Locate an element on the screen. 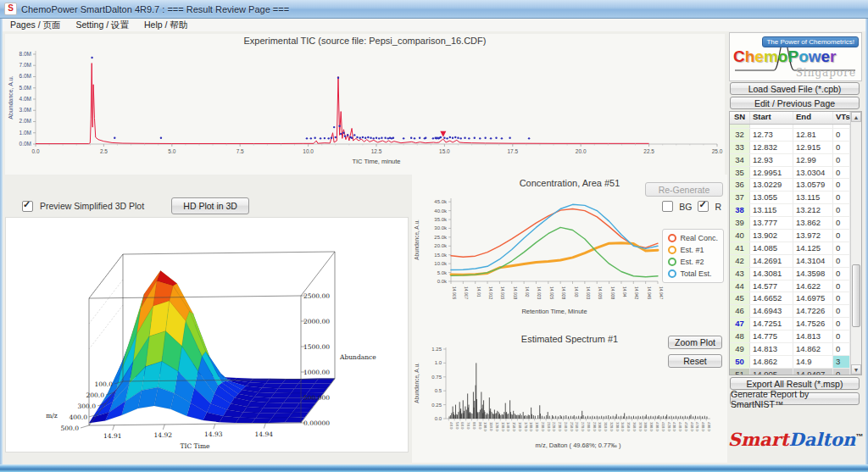 Image resolution: width=868 pixels, height=472 pixels. column-header-sn: SN is located at coordinates (740, 118).